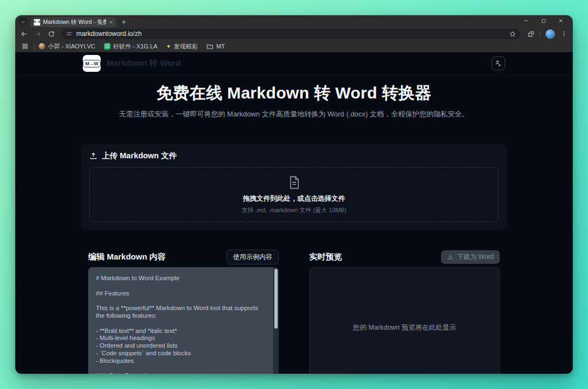  Describe the element at coordinates (131, 47) in the screenshot. I see `bookmark-x1g: 好软件 - X1G.LA` at that location.